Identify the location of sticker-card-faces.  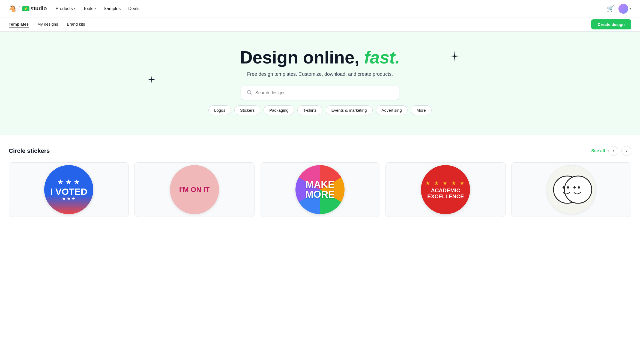
(571, 190).